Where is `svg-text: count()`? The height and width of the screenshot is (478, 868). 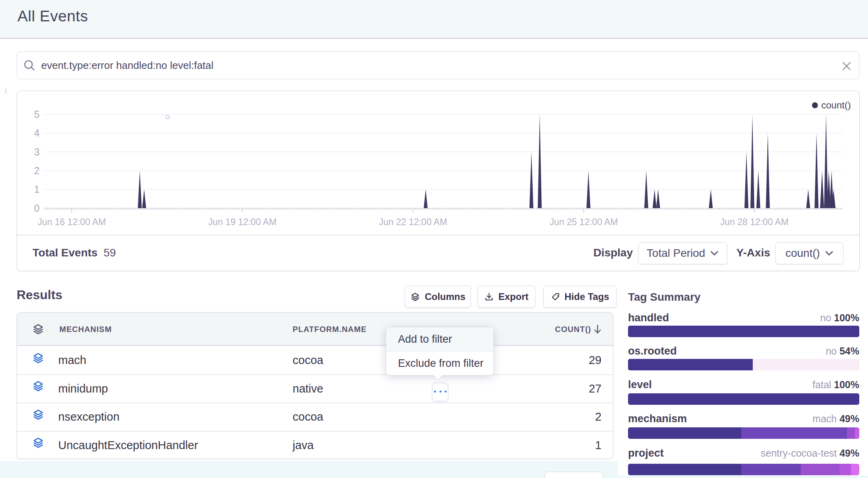
svg-text: count() is located at coordinates (836, 105).